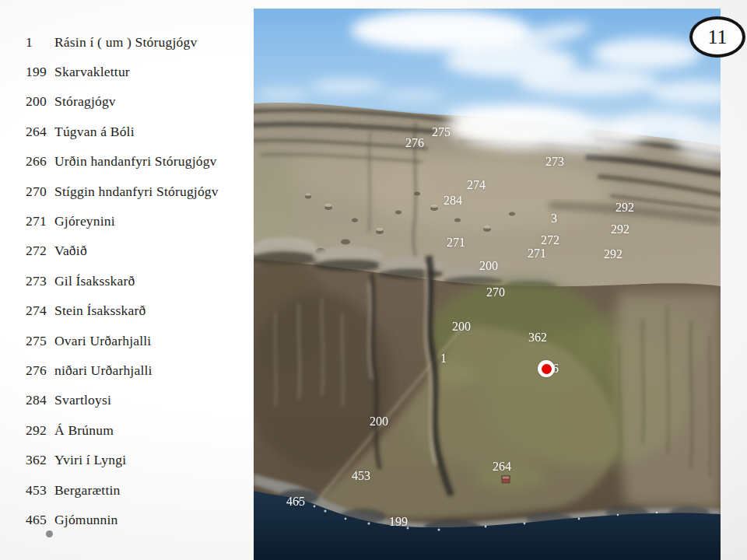 Image resolution: width=747 pixels, height=560 pixels. What do you see at coordinates (103, 341) in the screenshot?
I see `legend-item-name: Ovari Urðarhjalli` at bounding box center [103, 341].